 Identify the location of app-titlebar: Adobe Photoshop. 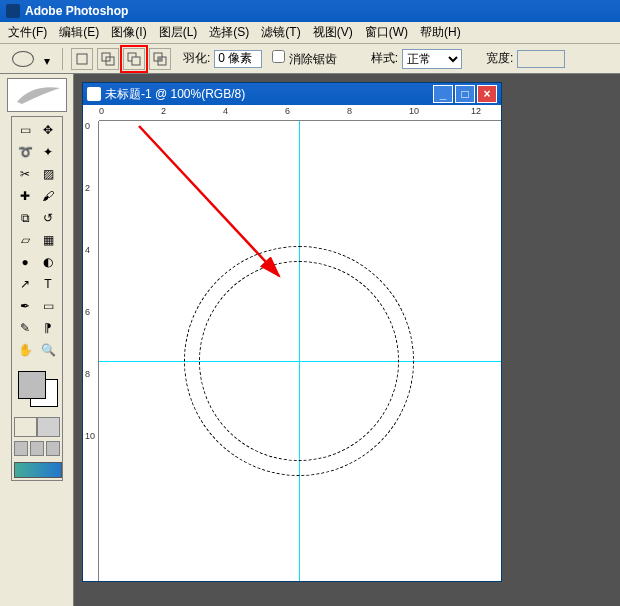
(310, 11).